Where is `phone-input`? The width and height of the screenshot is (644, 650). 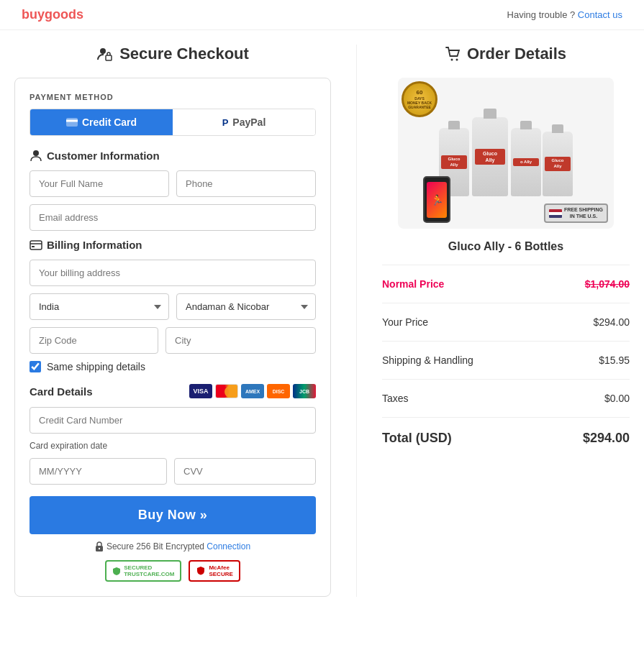
phone-input is located at coordinates (246, 184).